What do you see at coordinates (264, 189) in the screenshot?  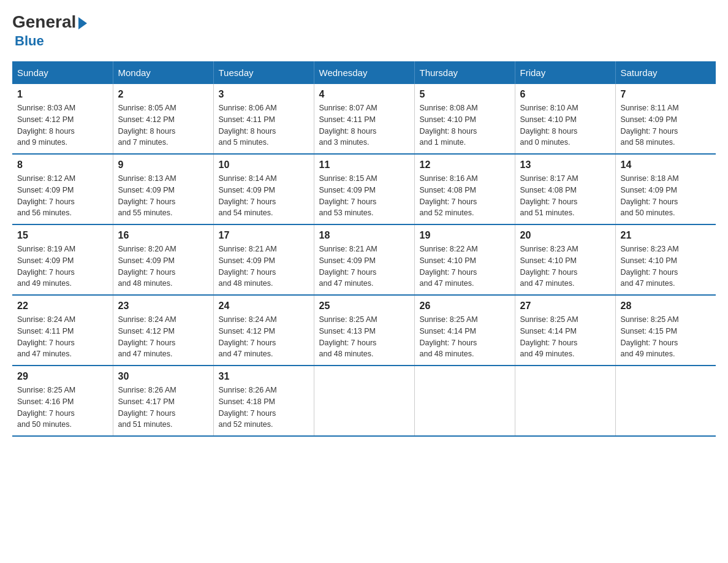 I see `calendar-cell: 10Sunrise: 8:14 AMSunset: 4:09 PMDayligh…` at bounding box center [264, 189].